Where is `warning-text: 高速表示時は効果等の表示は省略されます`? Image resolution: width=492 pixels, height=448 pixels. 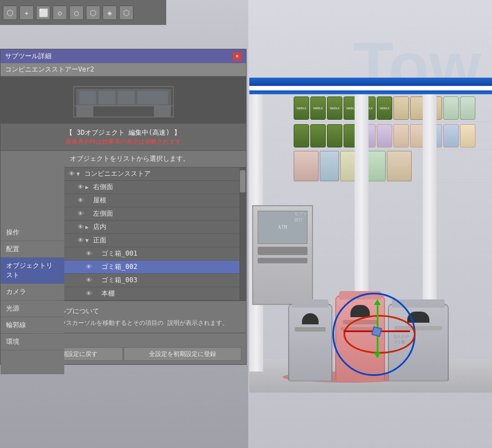 warning-text: 高速表示時は効果等の表示は省略されます is located at coordinates (123, 142).